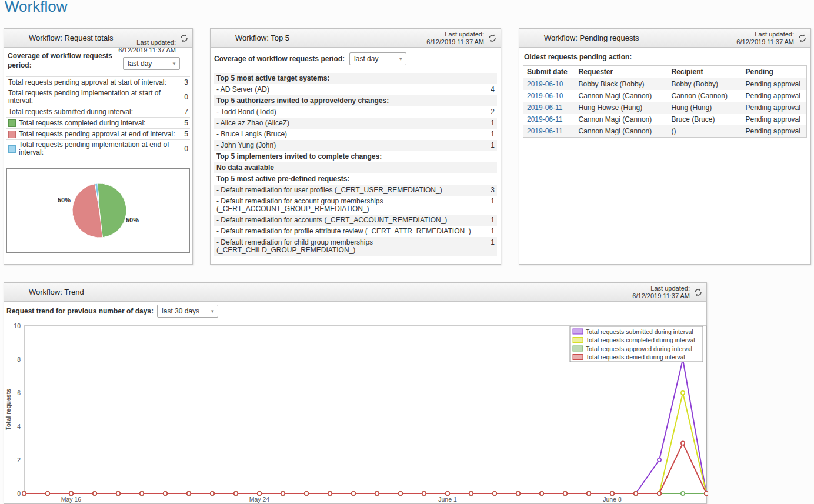  I want to click on top5-item-label: - AD Server (AD), so click(351, 89).